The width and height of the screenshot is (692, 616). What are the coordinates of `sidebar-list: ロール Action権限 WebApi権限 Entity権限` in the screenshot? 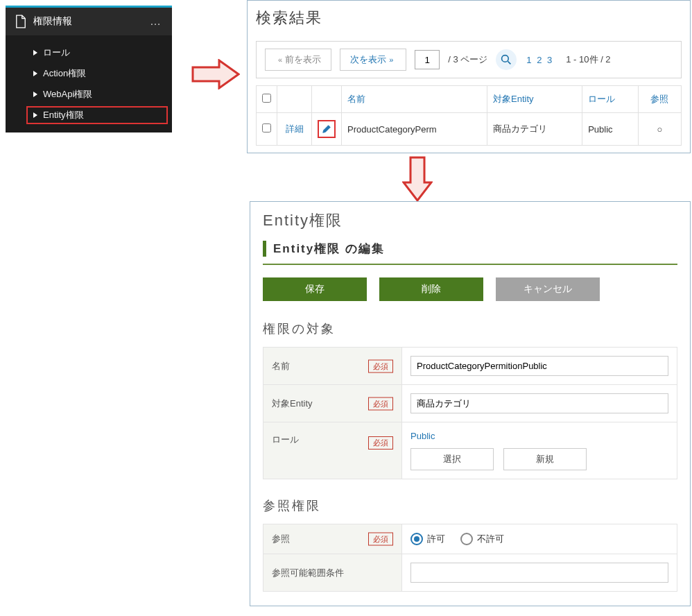 It's located at (89, 84).